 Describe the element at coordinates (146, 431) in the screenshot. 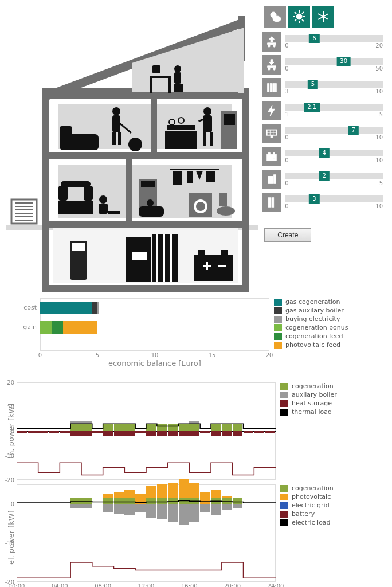

I see `thermal-power-chart` at that location.